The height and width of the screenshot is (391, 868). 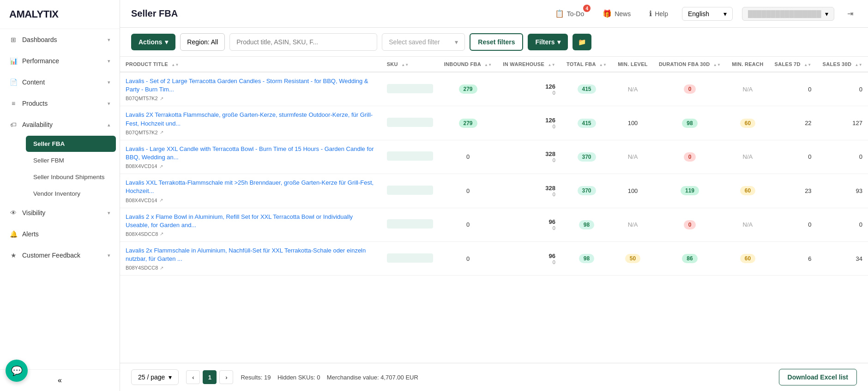 What do you see at coordinates (793, 123) in the screenshot?
I see `sales-7d-cell: 22` at bounding box center [793, 123].